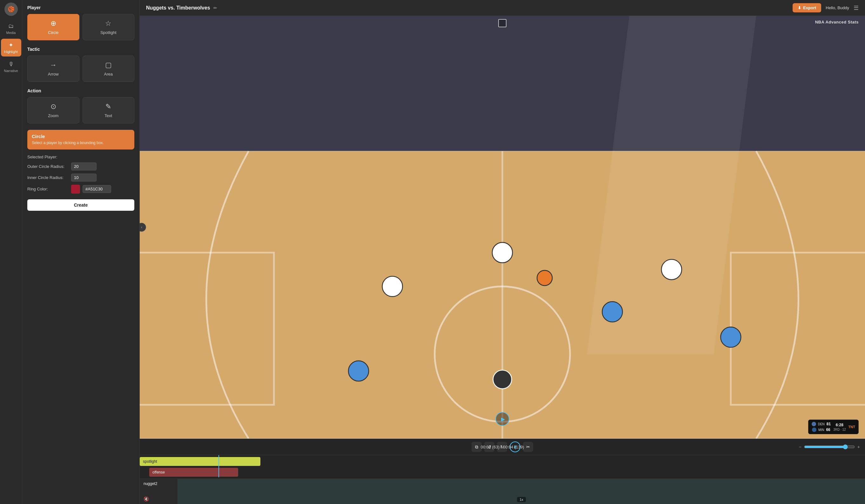  I want to click on fullscreen-indicator, so click(503, 23).